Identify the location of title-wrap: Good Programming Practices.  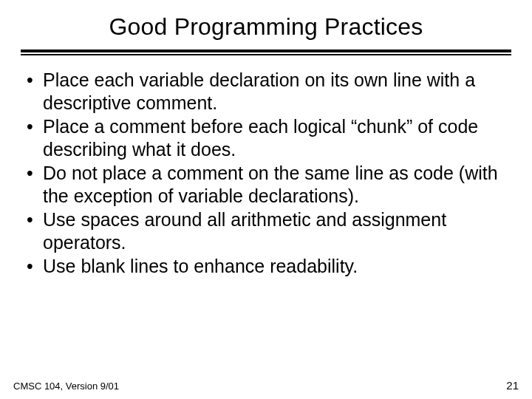
(266, 27).